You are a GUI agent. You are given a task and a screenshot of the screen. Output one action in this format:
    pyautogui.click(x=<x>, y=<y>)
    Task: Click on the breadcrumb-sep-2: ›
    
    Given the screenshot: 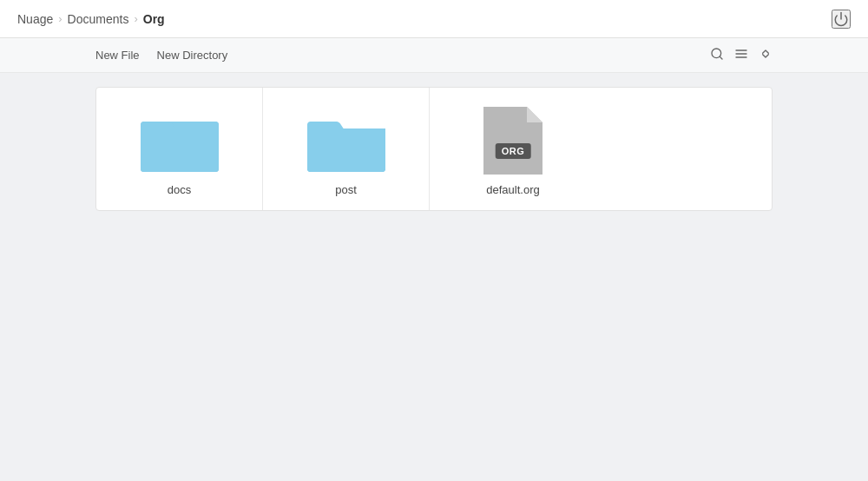 What is the action you would take?
    pyautogui.click(x=135, y=19)
    